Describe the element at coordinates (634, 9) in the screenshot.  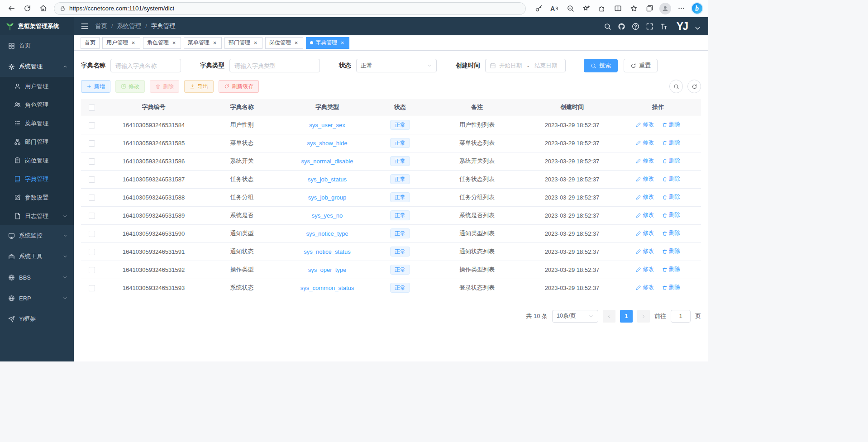
I see `favorites-icon` at that location.